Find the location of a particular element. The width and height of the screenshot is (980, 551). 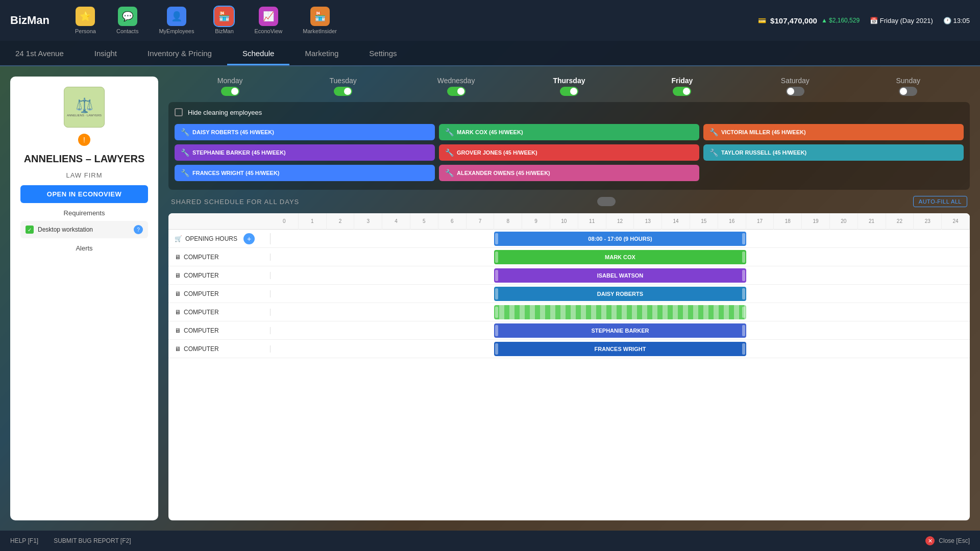

frances-wright-bar: FRANCES WRIGHT is located at coordinates (620, 349).